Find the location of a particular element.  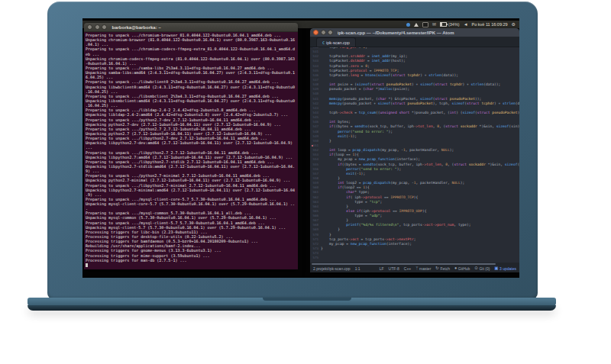

tab-label: ipk-scan.cpp is located at coordinates (338, 43).